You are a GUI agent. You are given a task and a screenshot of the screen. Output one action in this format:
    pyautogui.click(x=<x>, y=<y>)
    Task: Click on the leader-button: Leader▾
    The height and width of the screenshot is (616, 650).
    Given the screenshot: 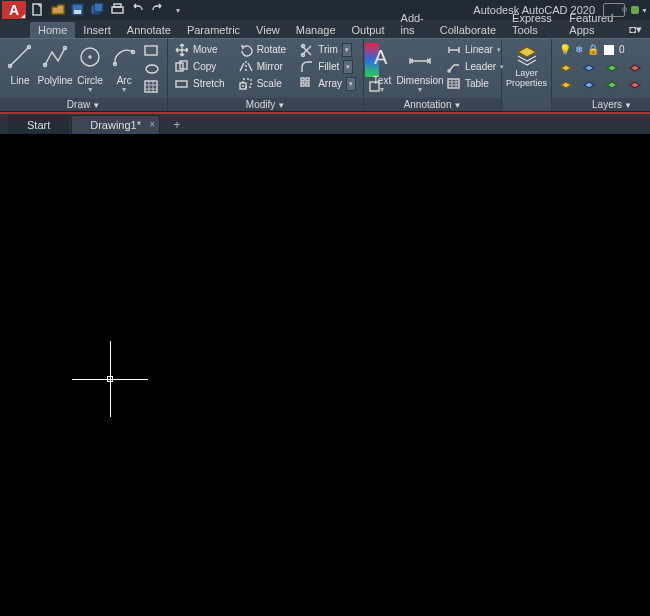 What is the action you would take?
    pyautogui.click(x=476, y=66)
    